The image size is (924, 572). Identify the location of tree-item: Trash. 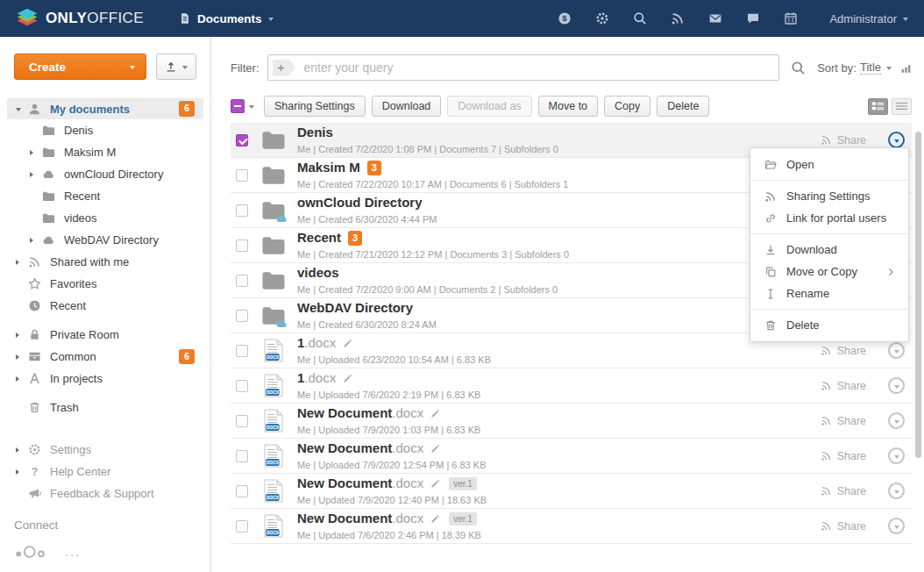
(105, 407).